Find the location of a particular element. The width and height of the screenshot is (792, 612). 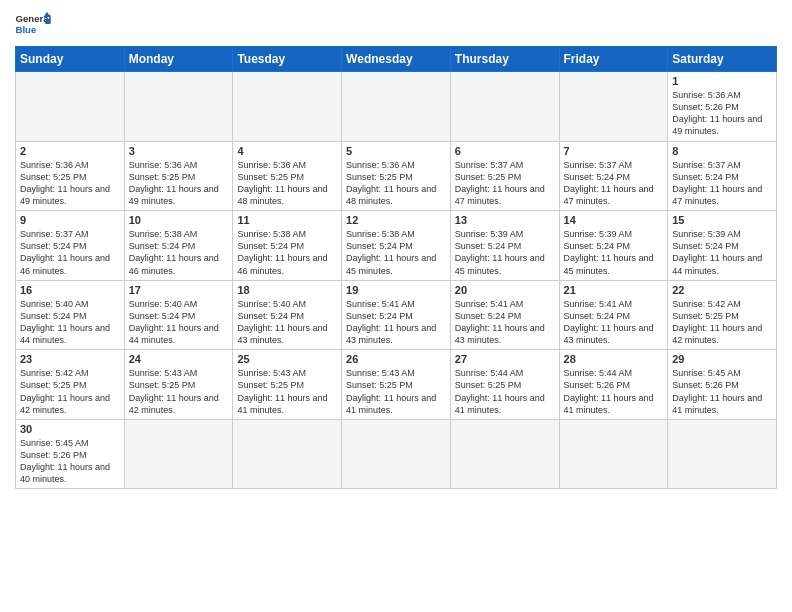

day-number: 23 is located at coordinates (70, 359).